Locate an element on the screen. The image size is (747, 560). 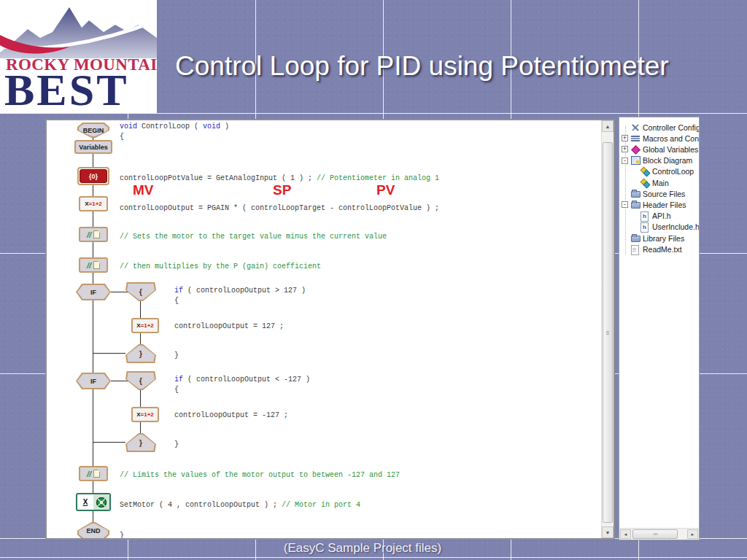
scroll-right-button is located at coordinates (693, 534).